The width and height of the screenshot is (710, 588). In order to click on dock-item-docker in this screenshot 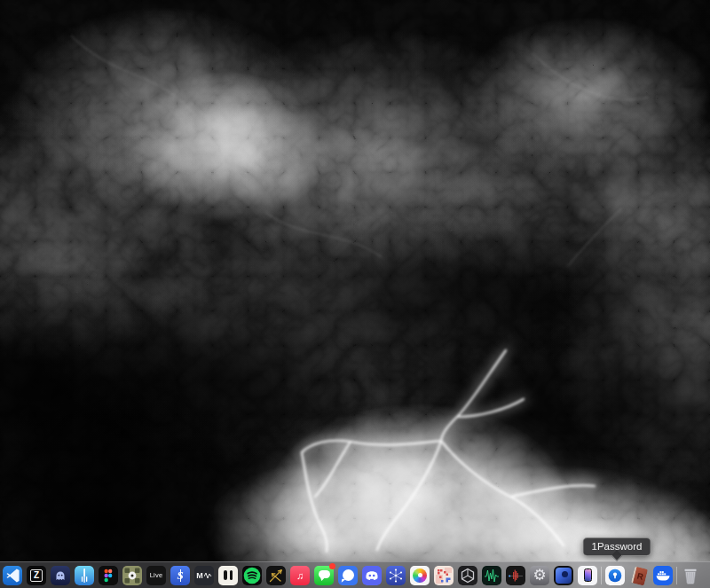, I will do `click(663, 576)`.